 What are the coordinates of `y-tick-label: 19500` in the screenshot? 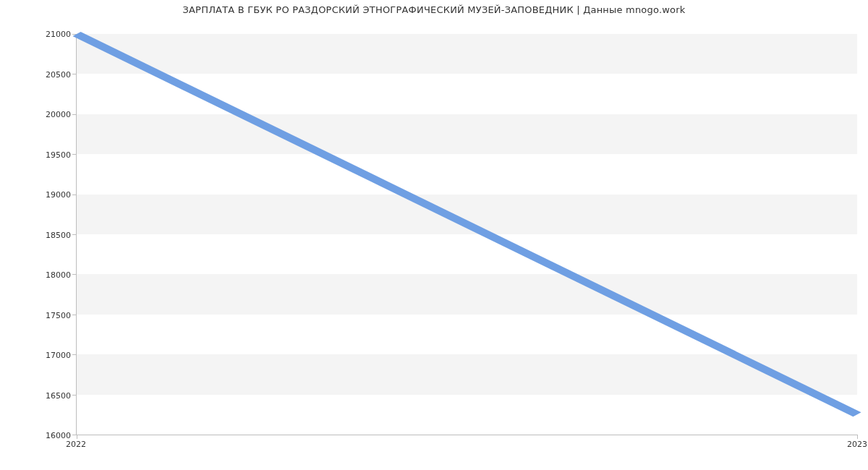 It's located at (42, 155).